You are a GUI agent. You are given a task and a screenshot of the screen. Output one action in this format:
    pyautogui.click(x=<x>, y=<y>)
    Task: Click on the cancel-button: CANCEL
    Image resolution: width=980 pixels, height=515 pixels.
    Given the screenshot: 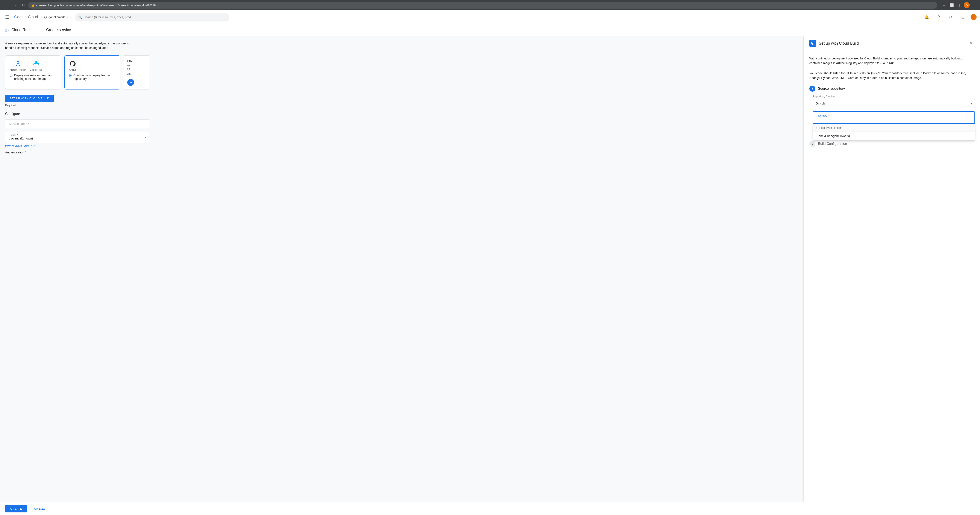 What is the action you would take?
    pyautogui.click(x=40, y=509)
    